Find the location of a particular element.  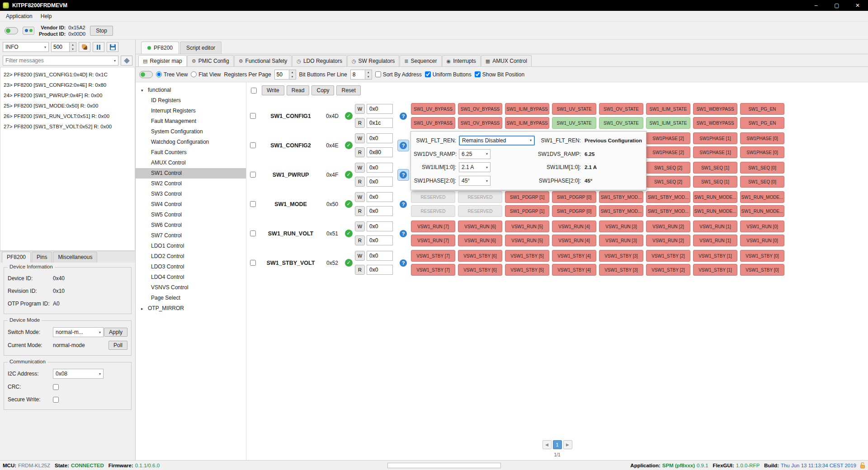

show-bit-position-option: Show Bit Position is located at coordinates (500, 75).